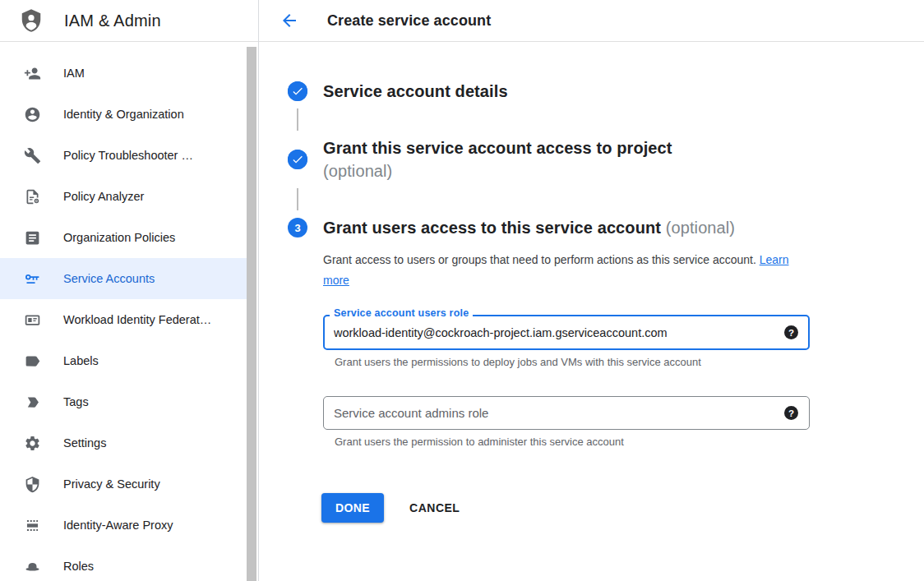  What do you see at coordinates (76, 402) in the screenshot?
I see `sidebar-item-label: Tags` at bounding box center [76, 402].